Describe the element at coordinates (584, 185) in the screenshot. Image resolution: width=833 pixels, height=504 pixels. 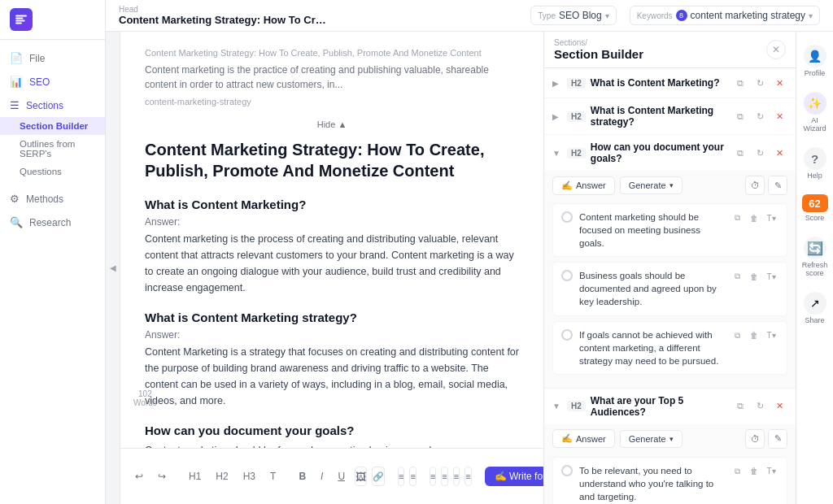
I see `section-3-answer-button: ✍ Answer` at that location.